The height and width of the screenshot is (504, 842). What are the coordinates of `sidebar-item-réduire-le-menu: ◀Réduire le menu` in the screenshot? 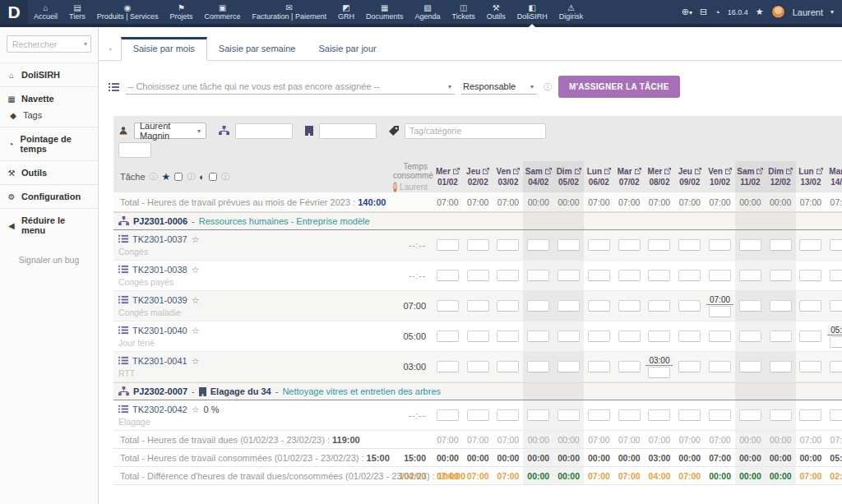 It's located at (49, 225).